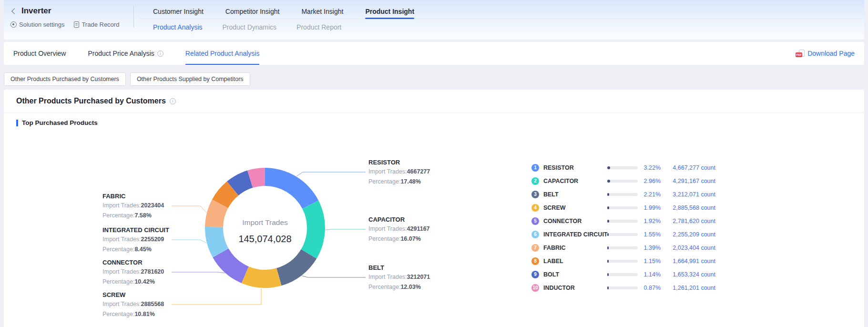  What do you see at coordinates (535, 261) in the screenshot?
I see `rank-badge: 8` at bounding box center [535, 261].